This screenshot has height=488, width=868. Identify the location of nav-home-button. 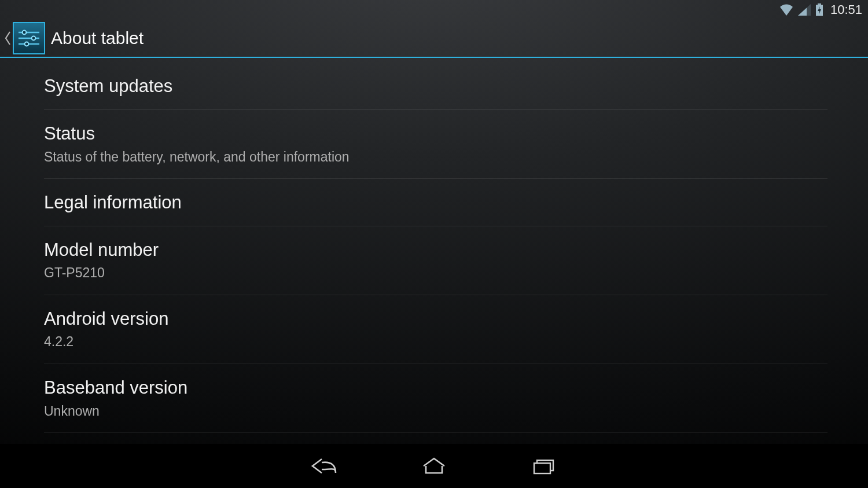
(434, 466).